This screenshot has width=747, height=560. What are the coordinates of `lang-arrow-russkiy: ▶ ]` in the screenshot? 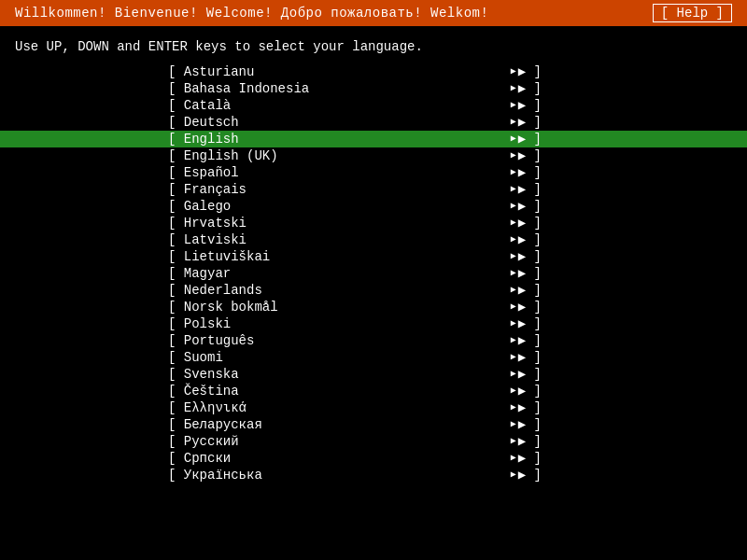 It's located at (527, 441).